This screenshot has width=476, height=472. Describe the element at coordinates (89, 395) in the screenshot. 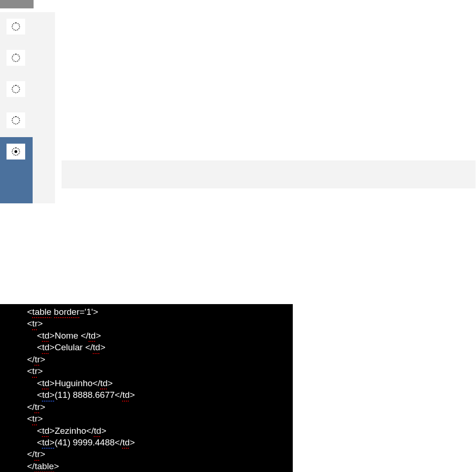

I see `code-span: (11) 8888.6677</` at that location.